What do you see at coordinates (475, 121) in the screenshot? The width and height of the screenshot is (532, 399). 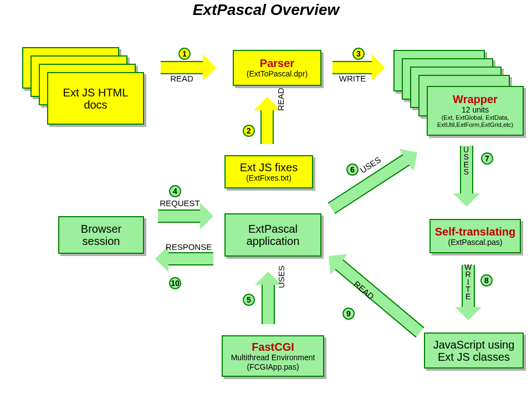 I see `box-subtext: (Ext, ExtGlobal, ExtData, ExtUtil,ExtFor…` at bounding box center [475, 121].